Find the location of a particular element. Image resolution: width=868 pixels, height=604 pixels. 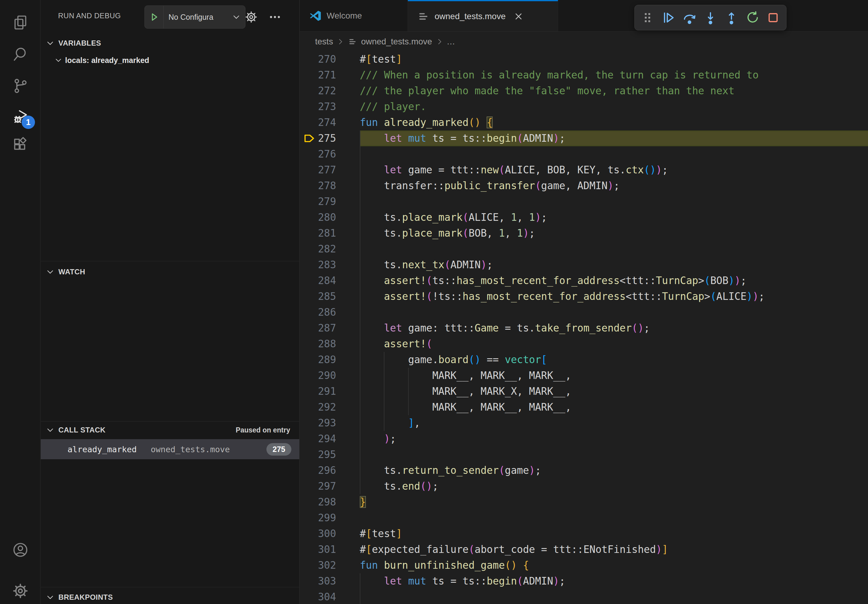

line-gutter: 303 is located at coordinates (330, 581).